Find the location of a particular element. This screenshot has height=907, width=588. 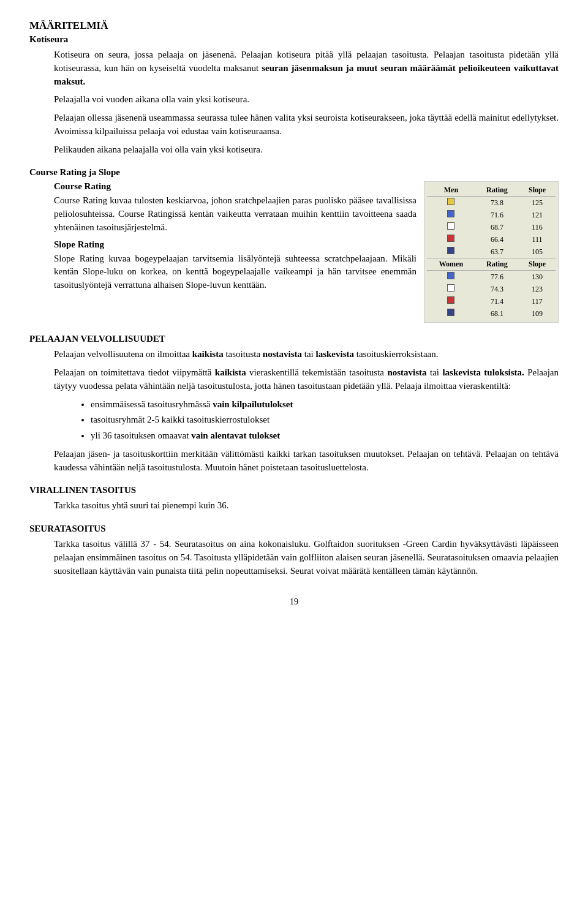

women-header-row: Women Rating Slope is located at coordinates (491, 265).